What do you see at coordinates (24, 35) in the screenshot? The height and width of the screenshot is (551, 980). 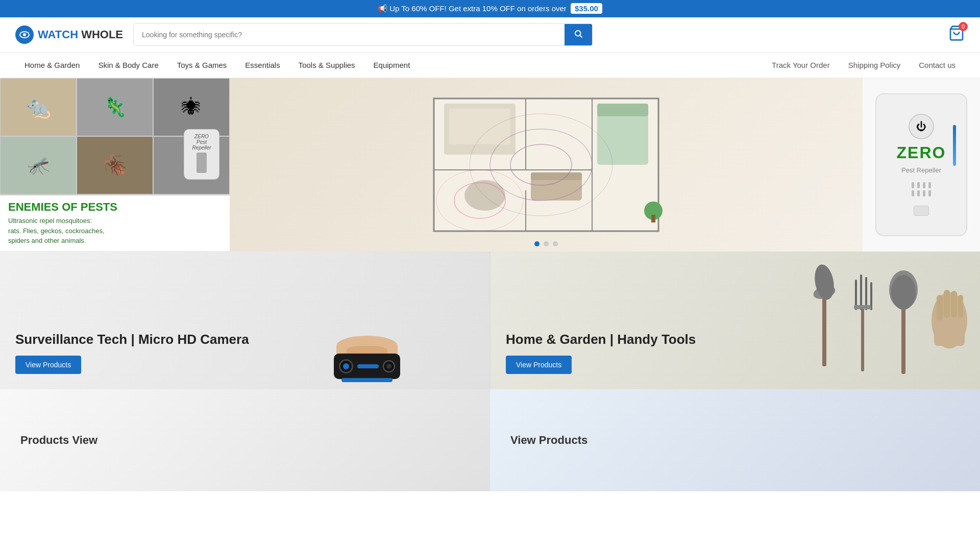 I see `logo-icon` at bounding box center [24, 35].